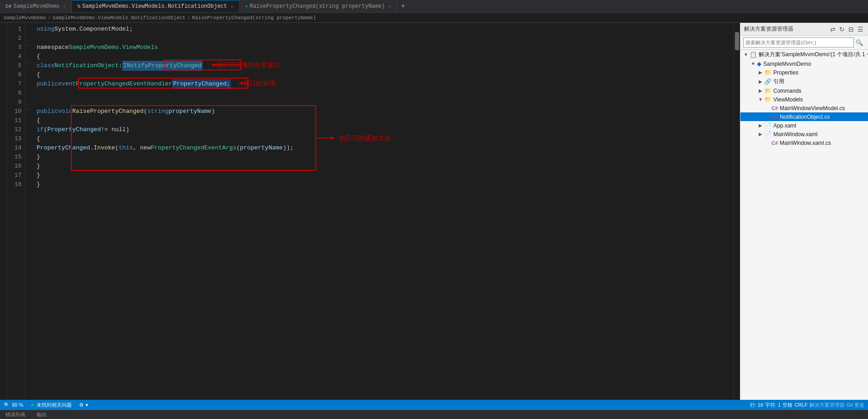  I want to click on code-line: public void RaisePropertyChanged(string …, so click(370, 111).